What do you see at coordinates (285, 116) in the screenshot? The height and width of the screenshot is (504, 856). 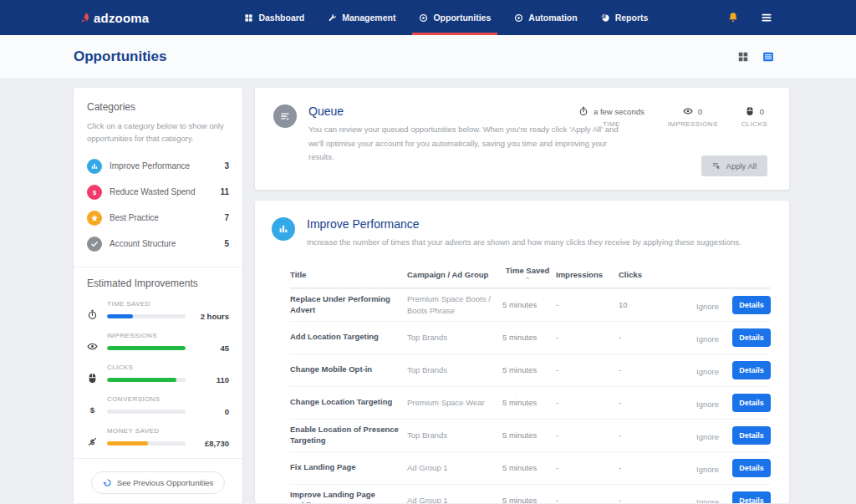 I see `queue-icon` at bounding box center [285, 116].